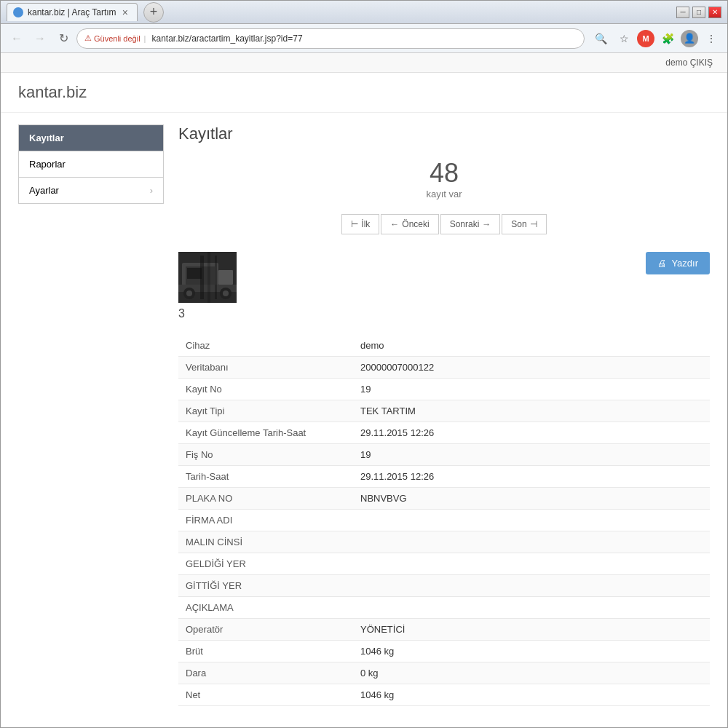 The width and height of the screenshot is (728, 728). Describe the element at coordinates (266, 368) in the screenshot. I see `table-cell-label: Veritabanı` at that location.